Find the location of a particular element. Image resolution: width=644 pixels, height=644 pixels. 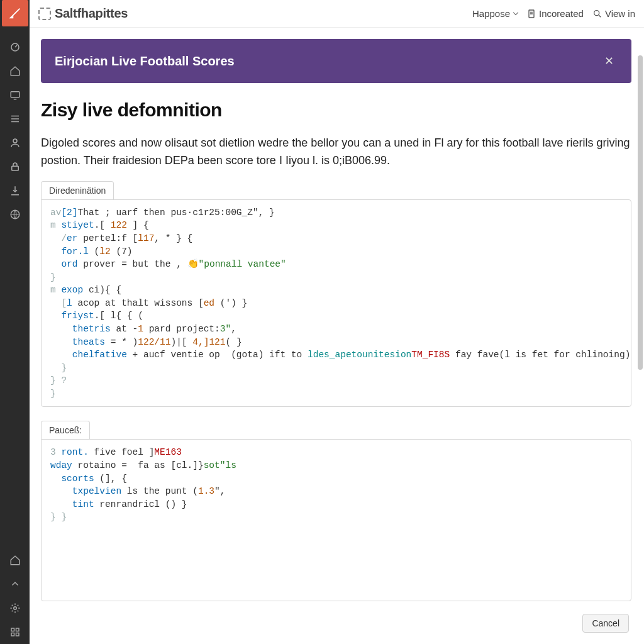

grid-icon is located at coordinates (15, 632).